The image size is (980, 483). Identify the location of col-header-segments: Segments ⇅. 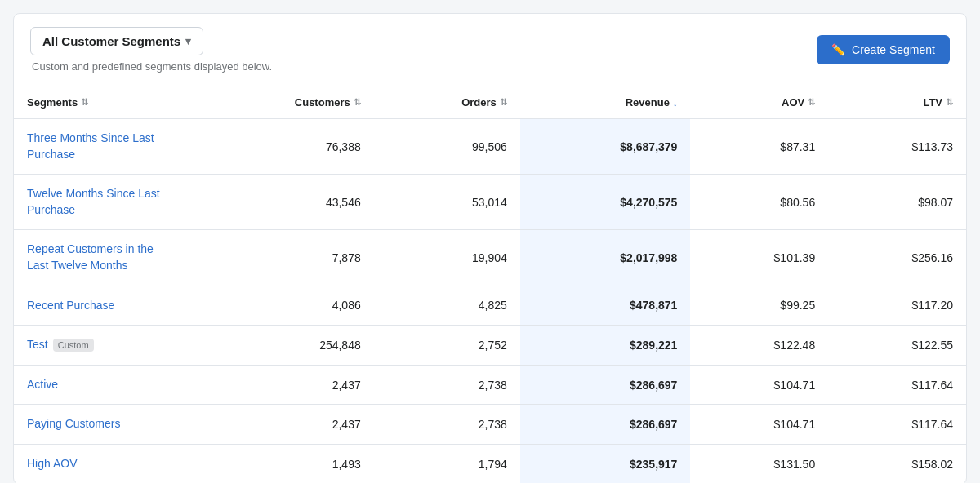
(100, 103).